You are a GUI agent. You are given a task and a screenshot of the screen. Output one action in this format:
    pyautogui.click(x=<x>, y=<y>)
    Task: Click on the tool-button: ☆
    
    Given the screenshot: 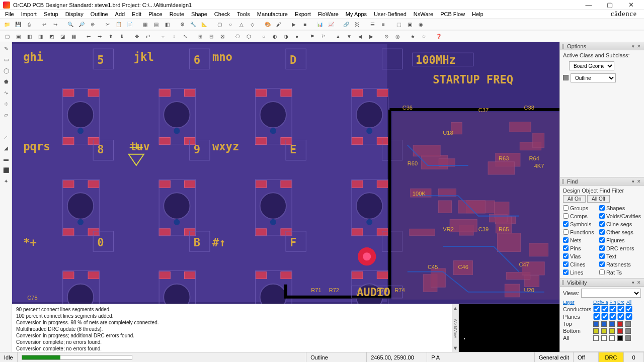 What is the action you would take?
    pyautogui.click(x=424, y=36)
    